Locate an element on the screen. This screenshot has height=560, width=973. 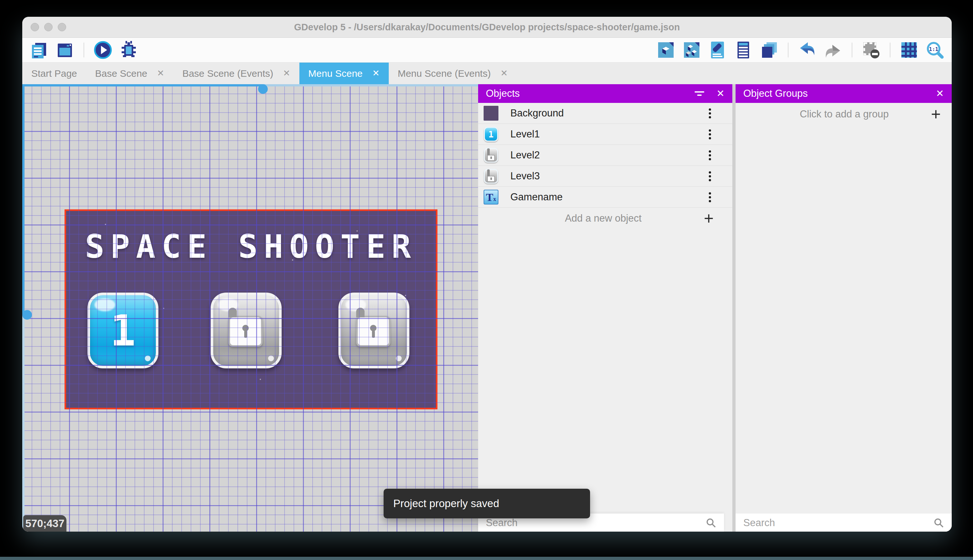
background-thumbnail is located at coordinates (491, 113).